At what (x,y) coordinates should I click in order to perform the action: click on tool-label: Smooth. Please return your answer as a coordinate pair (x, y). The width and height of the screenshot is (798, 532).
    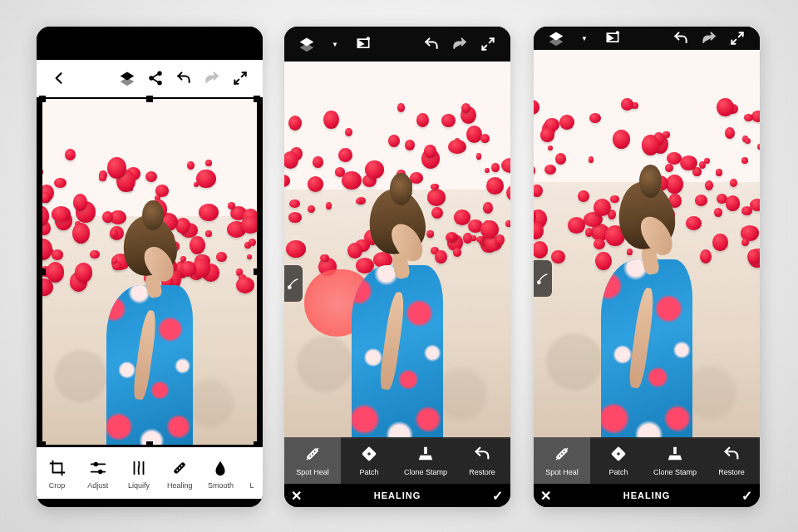
    Looking at the image, I should click on (221, 485).